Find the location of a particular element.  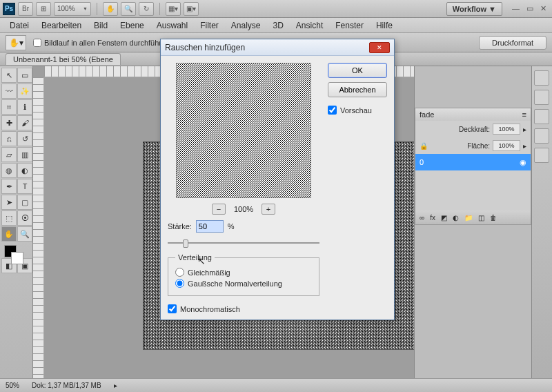

strength-unit: % is located at coordinates (231, 226).